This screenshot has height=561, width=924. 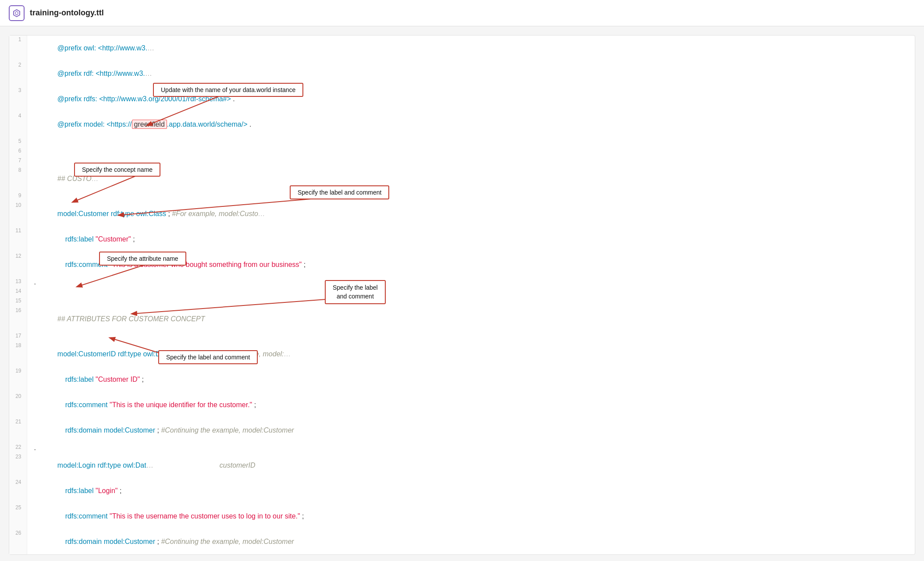 I want to click on line-number: 1, so click(x=18, y=48).